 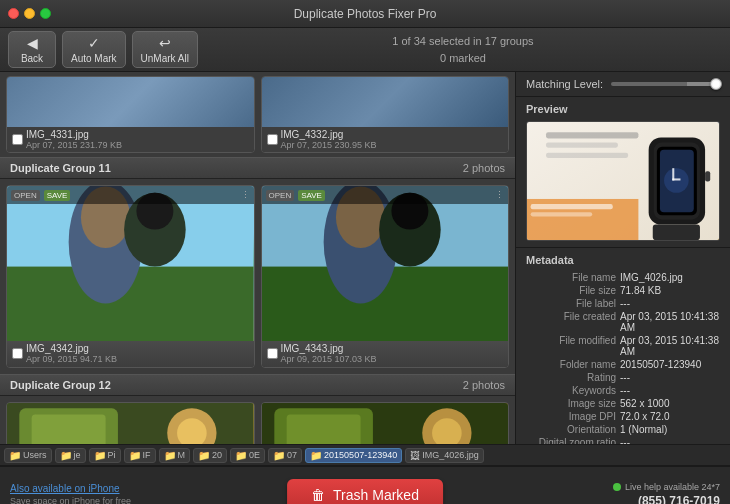 What do you see at coordinates (32, 50) in the screenshot?
I see `back-button: ◀ Back` at bounding box center [32, 50].